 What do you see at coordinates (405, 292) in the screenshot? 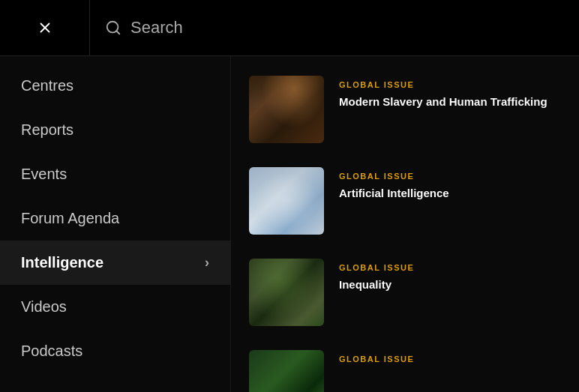
I see `card-item: GLOBAL ISSUEInequality` at bounding box center [405, 292].